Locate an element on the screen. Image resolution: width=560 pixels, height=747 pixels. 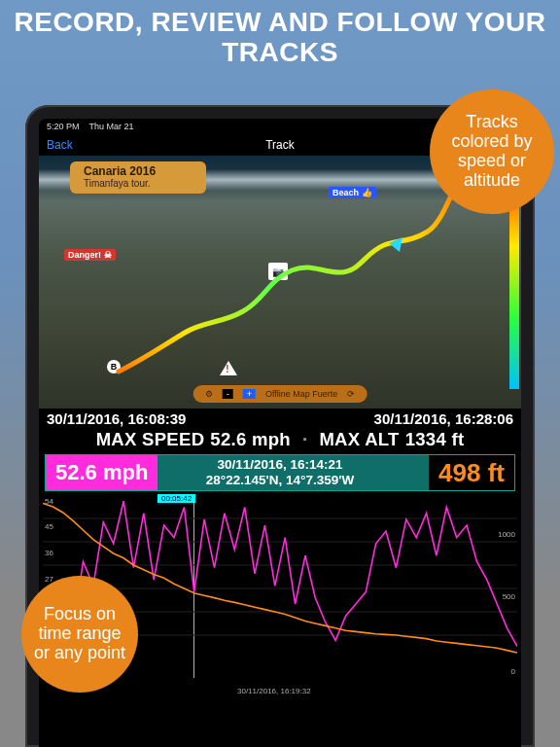
zoom-out-button: - is located at coordinates (228, 394).